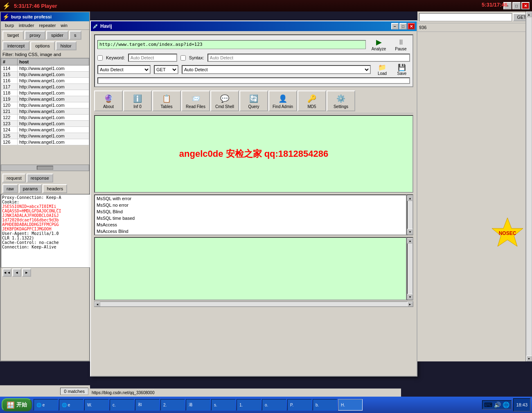 The width and height of the screenshot is (532, 413). Describe the element at coordinates (300, 405) in the screenshot. I see `taskbar-item-10: P.` at that location.